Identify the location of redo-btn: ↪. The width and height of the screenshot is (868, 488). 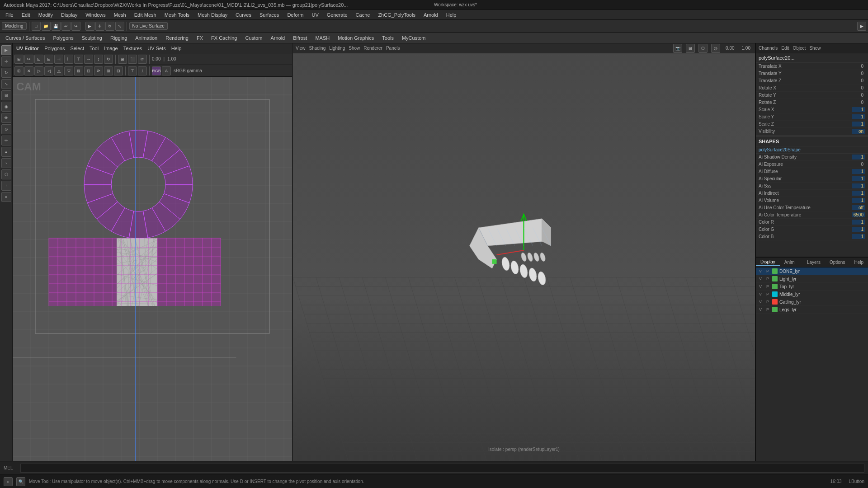
(76, 26).